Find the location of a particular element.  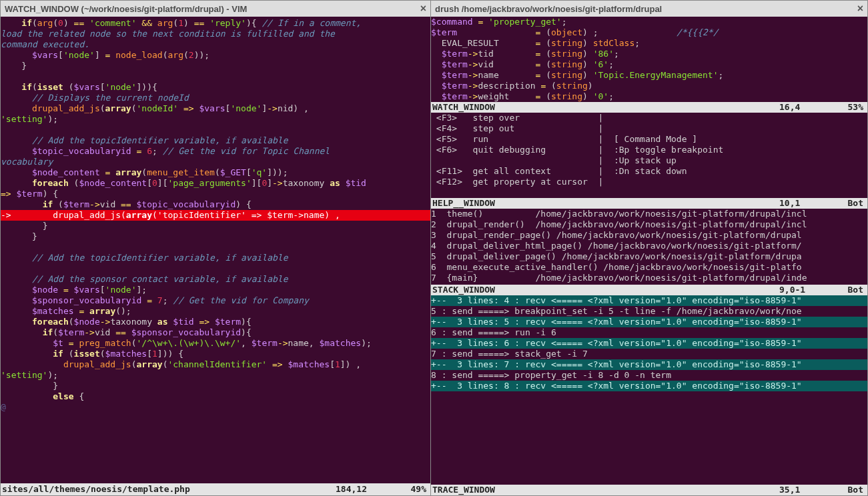

stack-window-content: 1 theme() /home/jackbravo/work/noesis/gi… is located at coordinates (649, 247).